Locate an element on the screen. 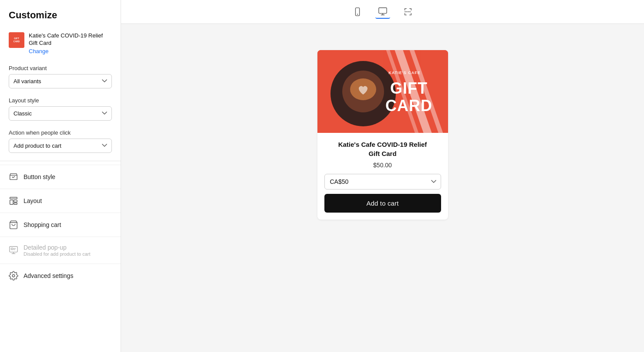  product-row: GIFT CARD Katie's Cafe COVID-19 Relief G… is located at coordinates (60, 44).